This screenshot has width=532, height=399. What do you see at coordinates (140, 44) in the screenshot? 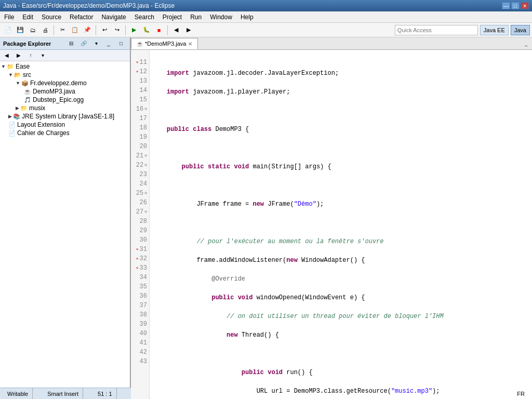
I see `tab-icon: ☕` at bounding box center [140, 44].